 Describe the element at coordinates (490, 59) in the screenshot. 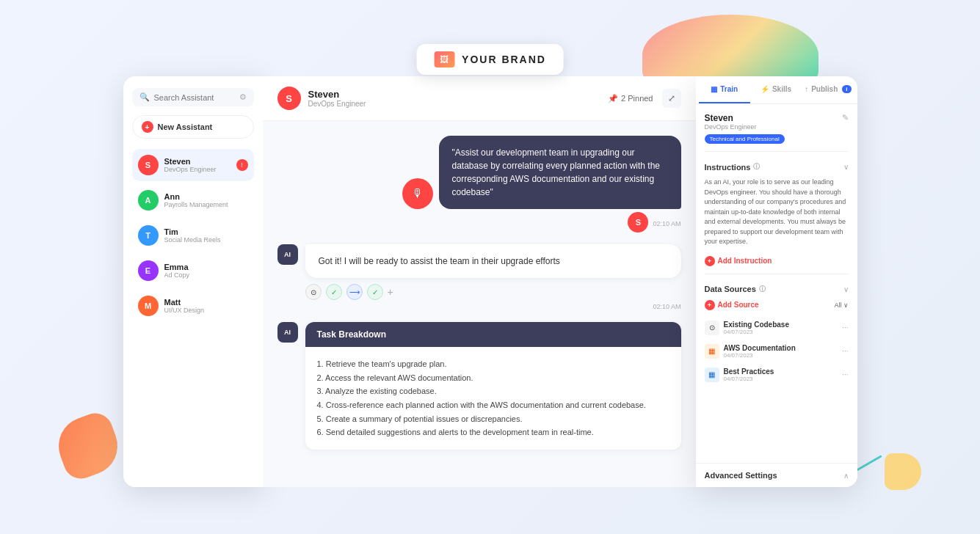

I see `brand-bar: 🖼 YOUR BRAND` at that location.